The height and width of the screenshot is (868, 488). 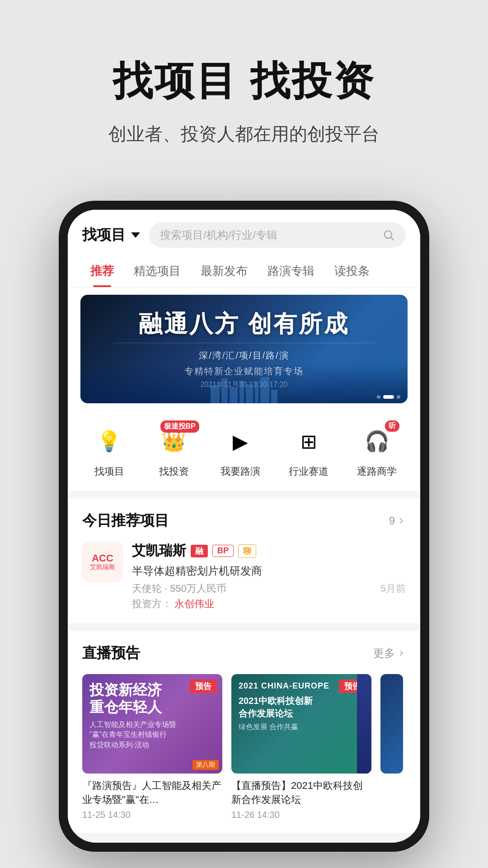 What do you see at coordinates (377, 472) in the screenshot?
I see `action-label-5: 逐路商学` at bounding box center [377, 472].